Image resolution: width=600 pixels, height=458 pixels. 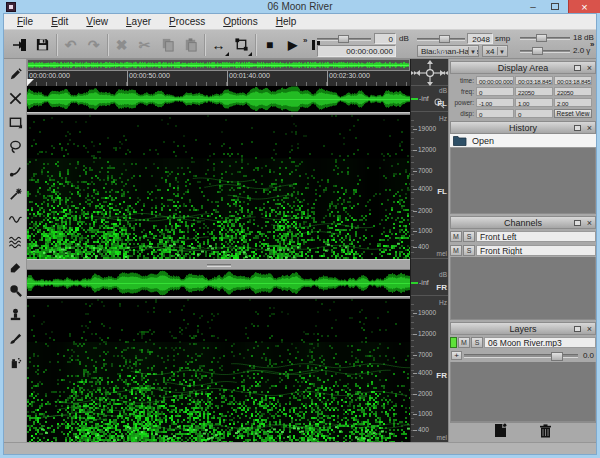 I want to click on window-function-select: Blackman-Harris▼, so click(x=448, y=51).